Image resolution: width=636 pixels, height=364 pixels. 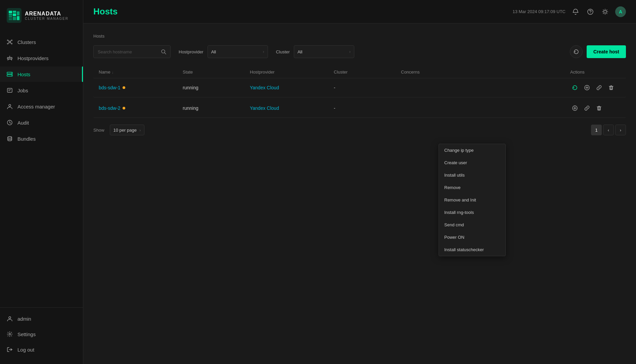 I want to click on access-manager-icon, so click(x=10, y=106).